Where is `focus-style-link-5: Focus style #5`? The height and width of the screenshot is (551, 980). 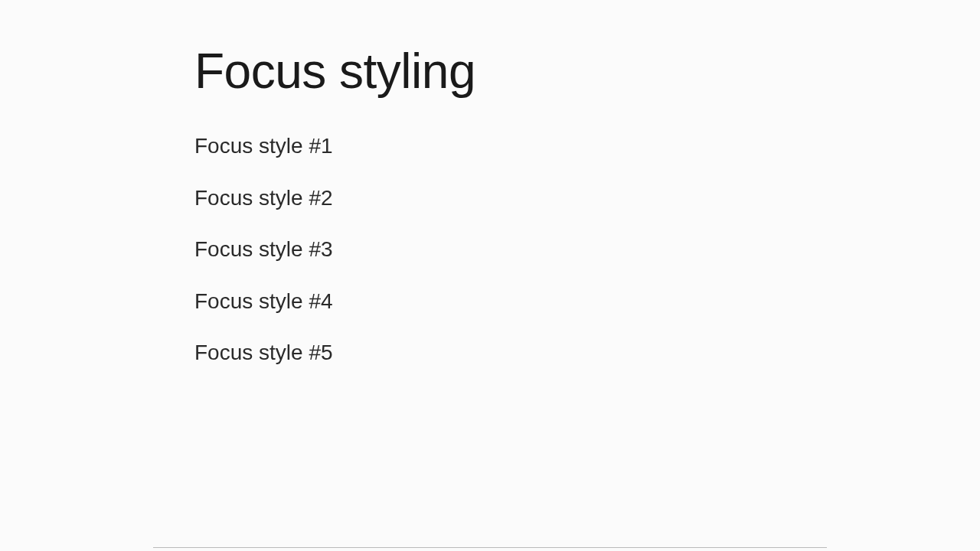 focus-style-link-5: Focus style #5 is located at coordinates (511, 353).